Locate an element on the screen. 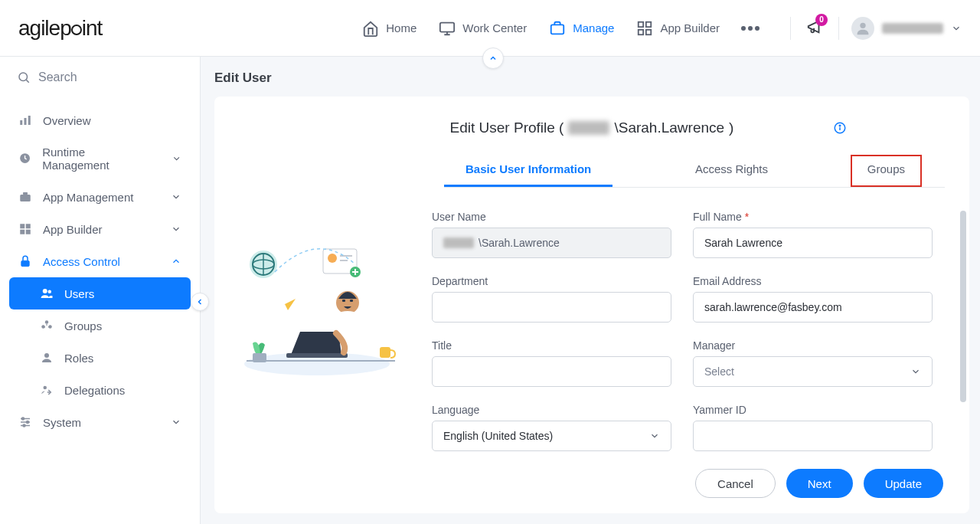 The width and height of the screenshot is (980, 524). user-name-label: User Name is located at coordinates (551, 217).